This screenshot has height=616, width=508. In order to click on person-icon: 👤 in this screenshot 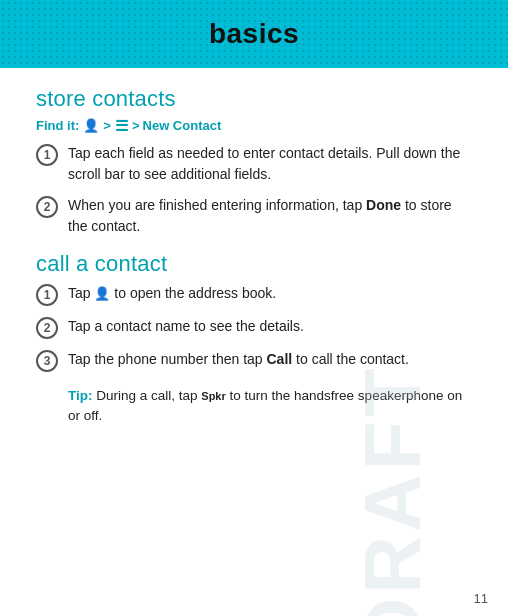, I will do `click(91, 126)`.